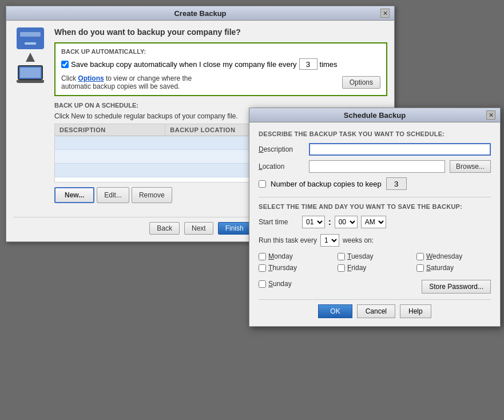 The image size is (504, 420). What do you see at coordinates (375, 256) in the screenshot?
I see `tuesday-row: Tuesday` at bounding box center [375, 256].